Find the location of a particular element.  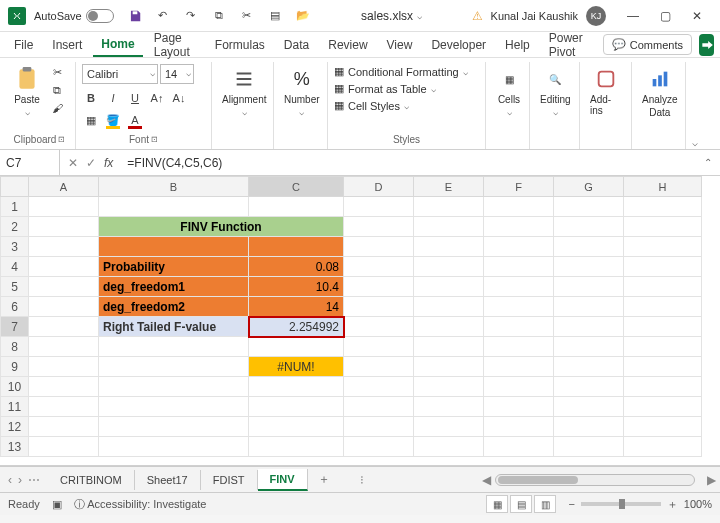

tab-file: File is located at coordinates (24, 45).